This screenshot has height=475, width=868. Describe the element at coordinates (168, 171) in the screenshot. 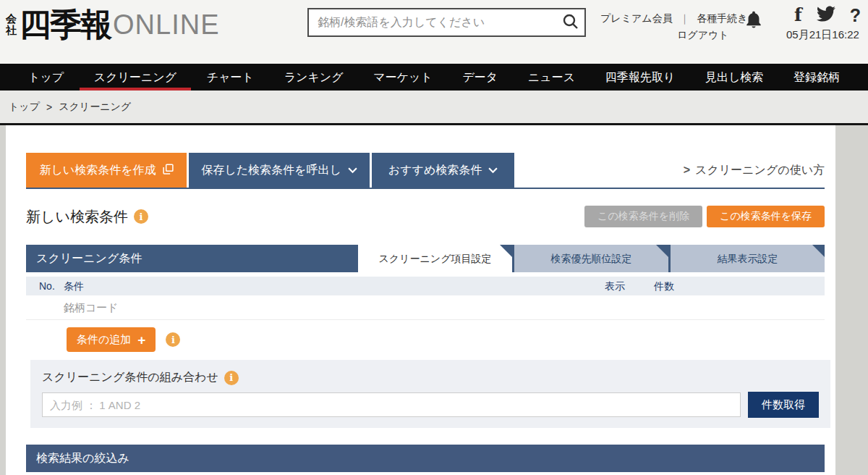

I see `new-window-icon` at that location.